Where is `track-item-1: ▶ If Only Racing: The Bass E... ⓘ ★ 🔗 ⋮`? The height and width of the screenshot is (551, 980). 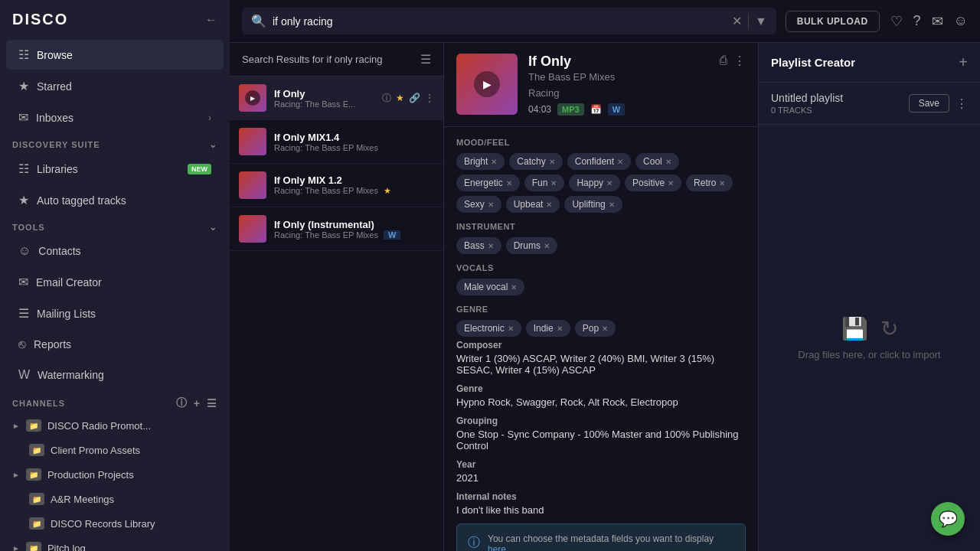 track-item-1: ▶ If Only Racing: The Bass E... ⓘ ★ 🔗 ⋮ is located at coordinates (337, 98).